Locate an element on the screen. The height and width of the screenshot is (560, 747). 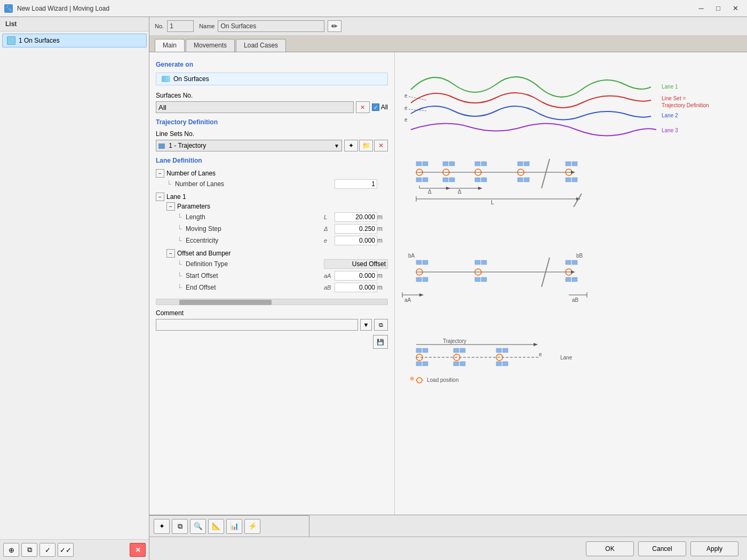
save-button: 💾 is located at coordinates (380, 342).